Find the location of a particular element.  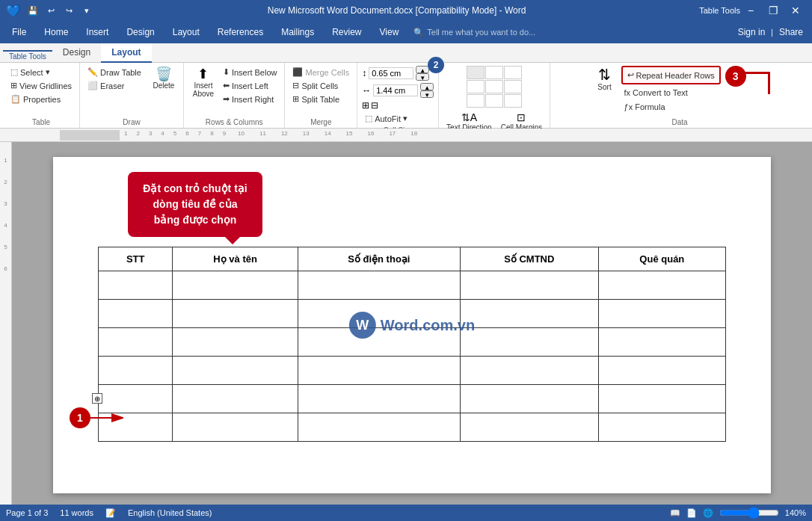

delete-button: 🗑️ Delete is located at coordinates (164, 78).